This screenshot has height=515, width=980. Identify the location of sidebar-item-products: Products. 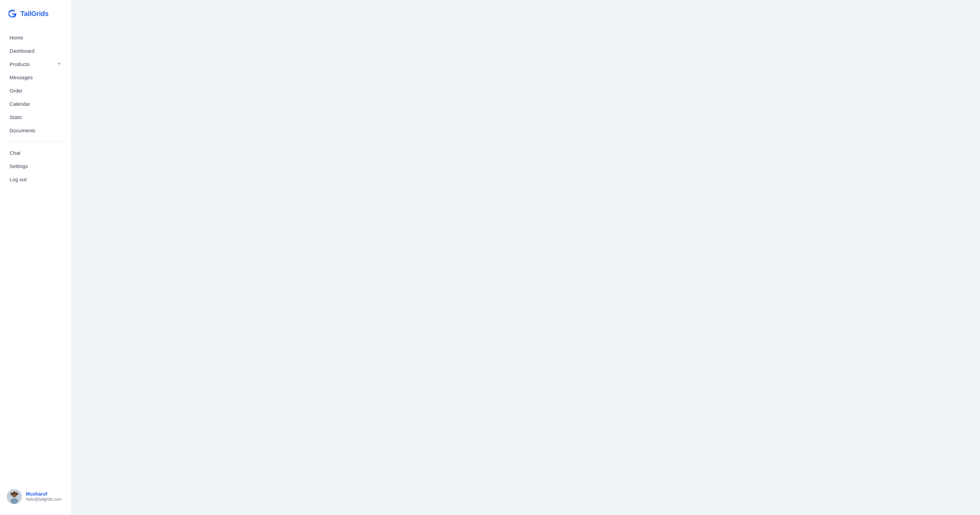
(36, 64).